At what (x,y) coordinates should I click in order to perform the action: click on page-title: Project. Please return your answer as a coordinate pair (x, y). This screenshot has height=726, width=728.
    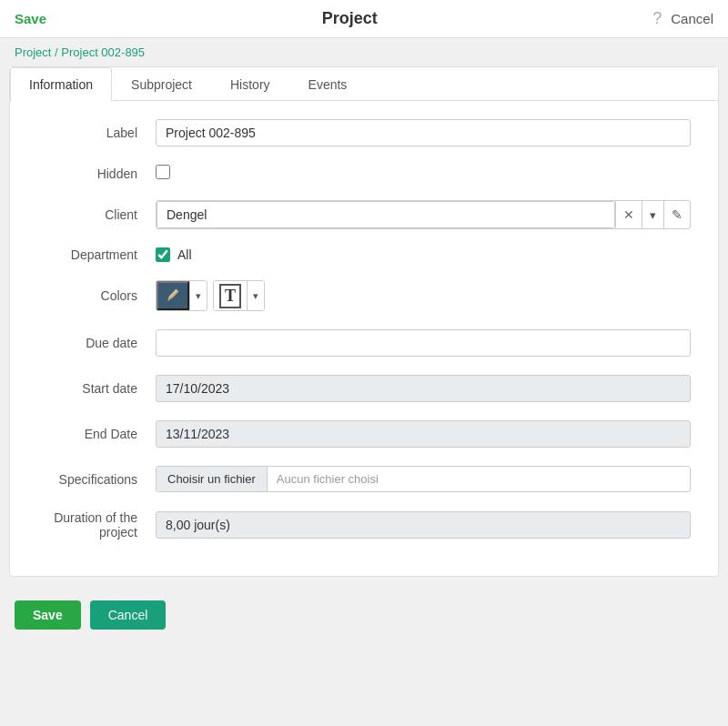
    Looking at the image, I should click on (349, 18).